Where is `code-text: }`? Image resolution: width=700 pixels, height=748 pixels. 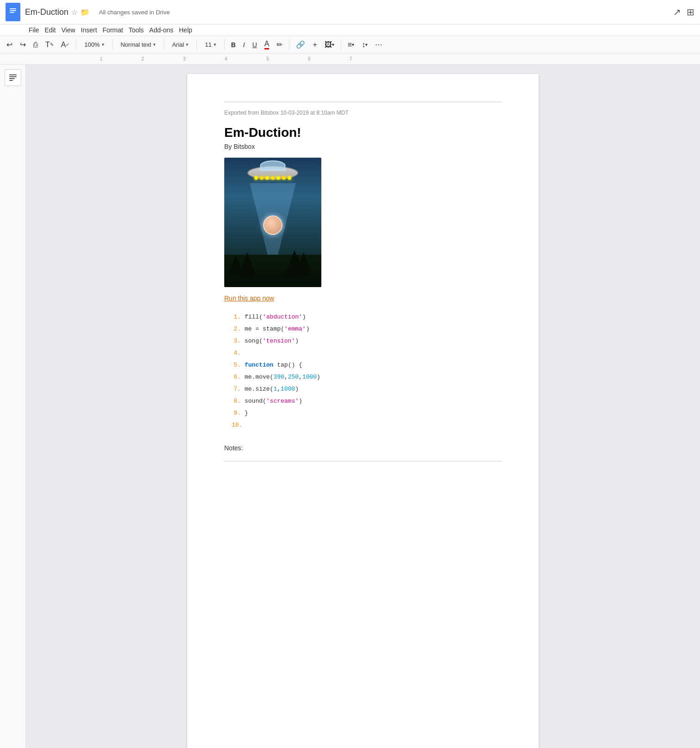 code-text: } is located at coordinates (246, 413).